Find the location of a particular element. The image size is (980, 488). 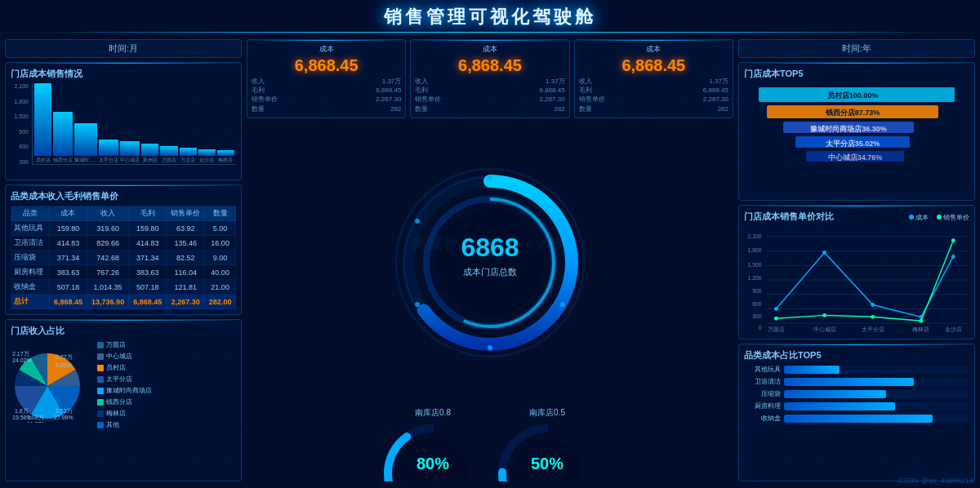

table-title: 品类成本收入毛利销售单价 is located at coordinates (123, 196).